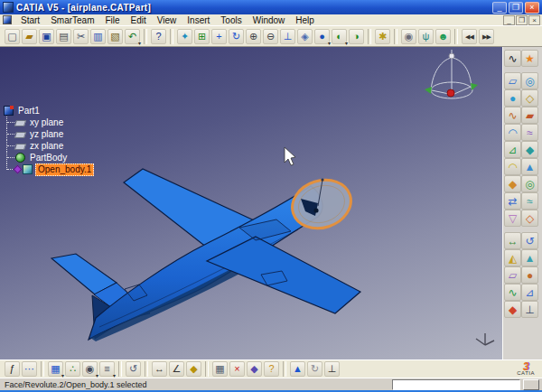 This screenshot has width=542, height=392. I want to click on healing-icon: ≈, so click(529, 201).